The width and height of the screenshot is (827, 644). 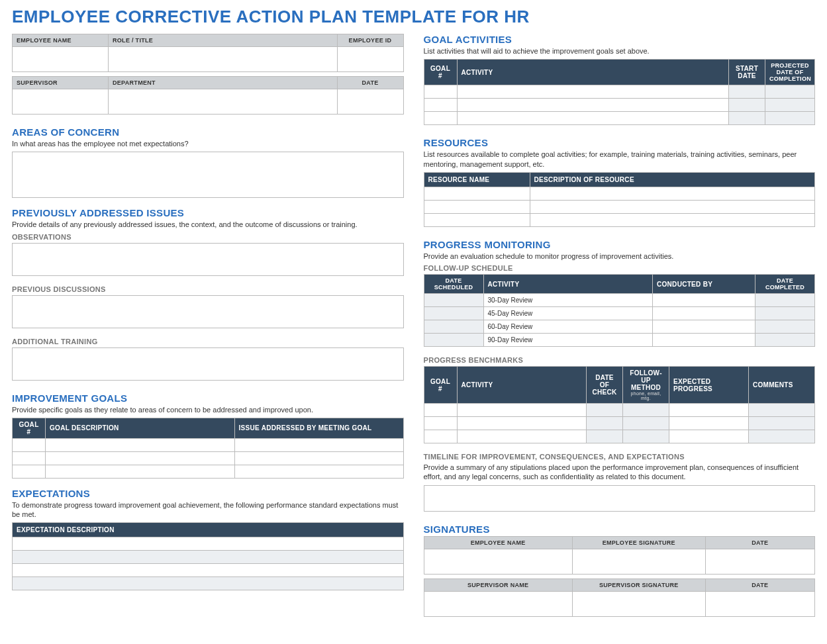 I want to click on expect-title: EXPECTATIONS, so click(x=208, y=494).